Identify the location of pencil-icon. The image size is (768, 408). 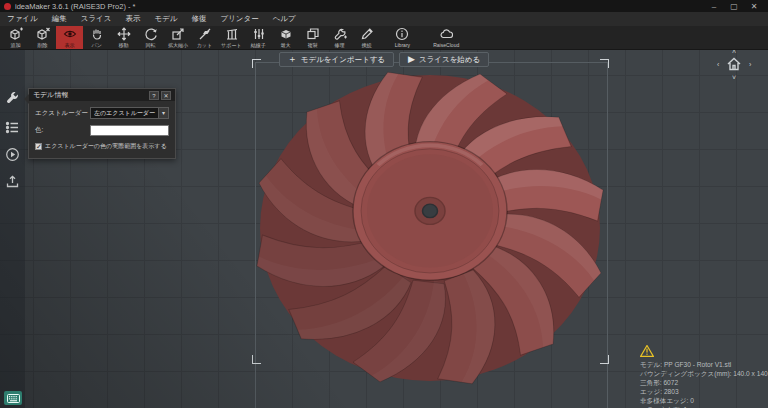
(367, 34).